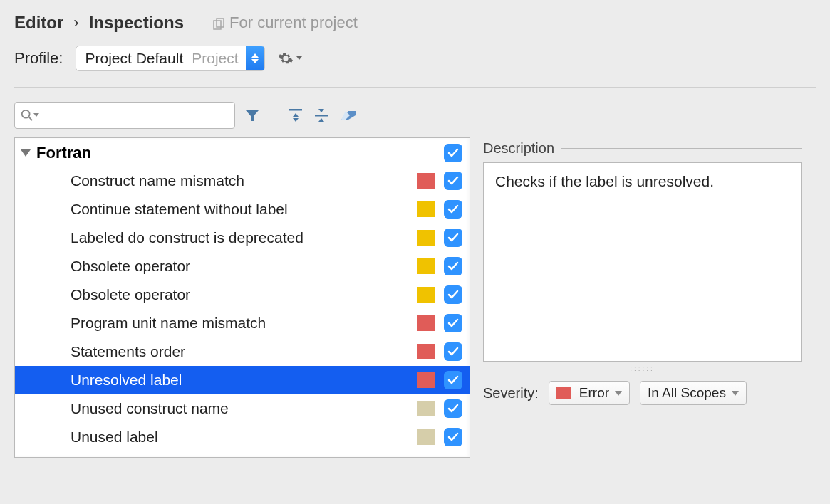 The image size is (830, 504). What do you see at coordinates (274, 115) in the screenshot?
I see `toolbar-separator` at bounding box center [274, 115].